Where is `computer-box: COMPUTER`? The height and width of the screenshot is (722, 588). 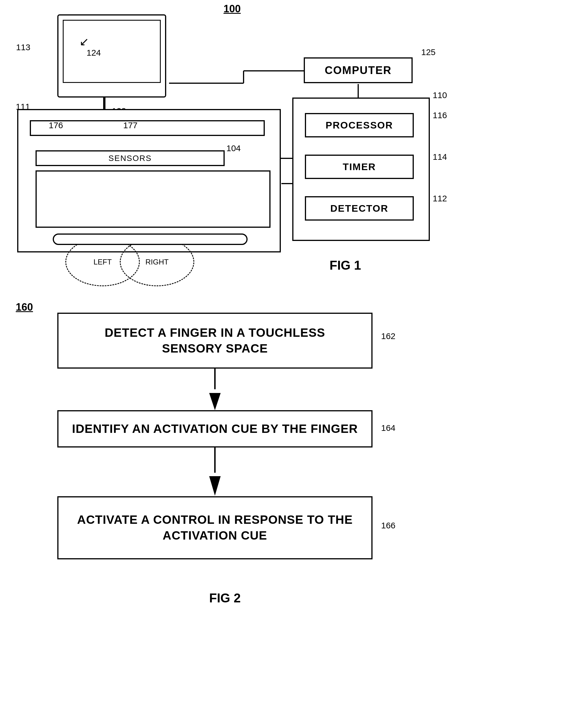 computer-box: COMPUTER is located at coordinates (358, 70).